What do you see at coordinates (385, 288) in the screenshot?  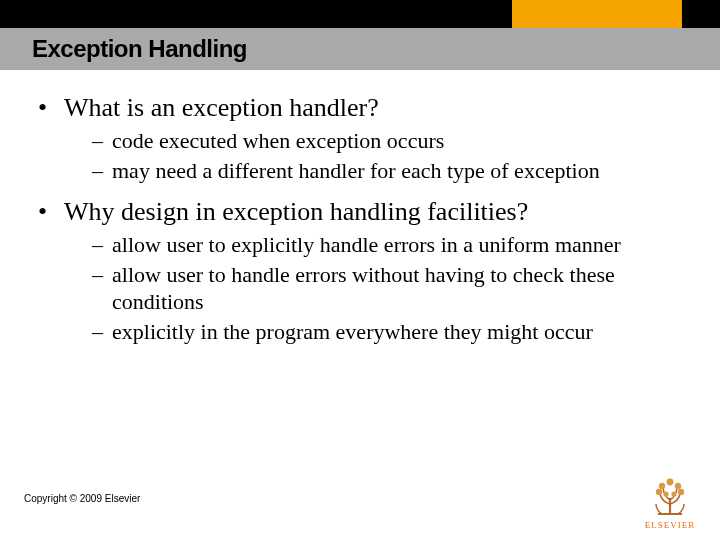 I see `sub-bullet-item: allow user to handle errors without havi…` at bounding box center [385, 288].